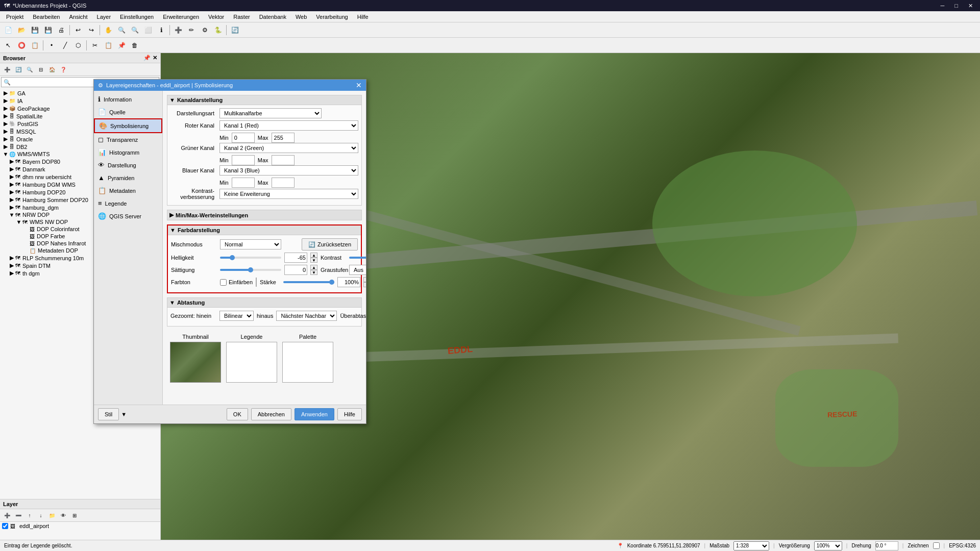 The height and width of the screenshot is (551, 980). I want to click on blauer-kanal-select: Kanal 3 (Blue), so click(289, 170).